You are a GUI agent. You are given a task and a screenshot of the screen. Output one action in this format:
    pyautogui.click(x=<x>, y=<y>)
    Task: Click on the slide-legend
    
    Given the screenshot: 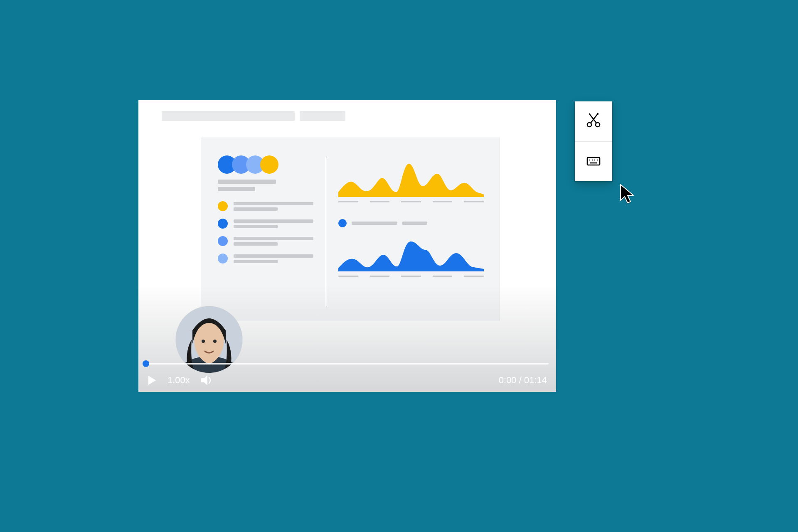 What is the action you would take?
    pyautogui.click(x=266, y=232)
    